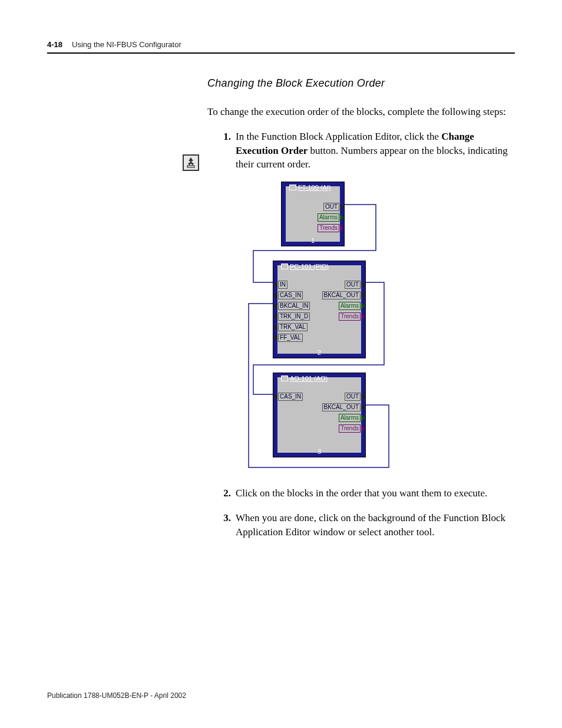  What do you see at coordinates (292, 306) in the screenshot?
I see `pin-pc101-bkcalin: BKCAL_IN` at bounding box center [292, 306].